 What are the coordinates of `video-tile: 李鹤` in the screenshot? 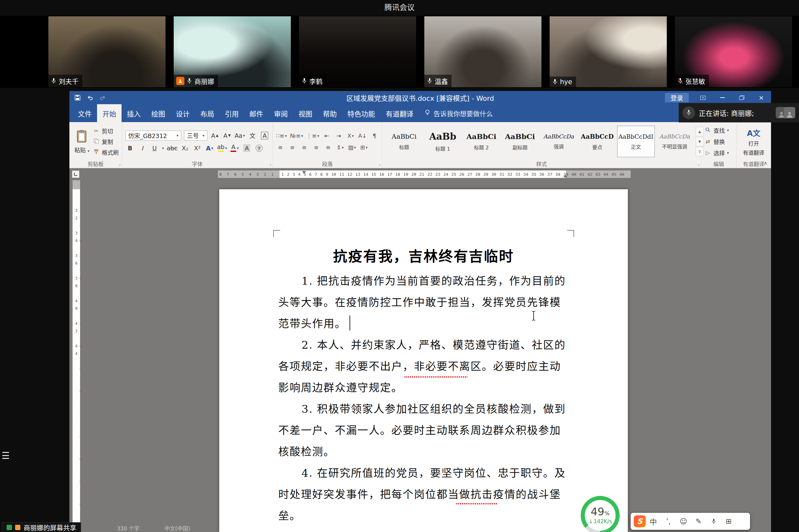 It's located at (358, 52).